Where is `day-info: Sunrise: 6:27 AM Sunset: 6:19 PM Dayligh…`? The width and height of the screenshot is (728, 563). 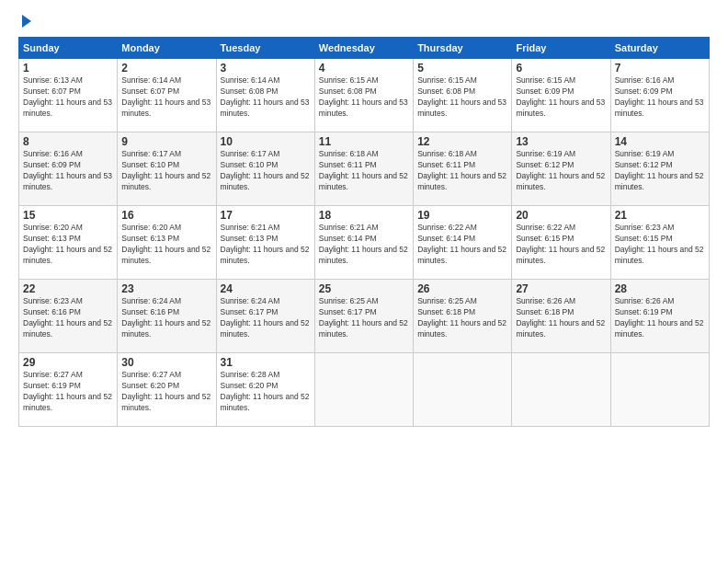 day-info: Sunrise: 6:27 AM Sunset: 6:19 PM Dayligh… is located at coordinates (68, 392).